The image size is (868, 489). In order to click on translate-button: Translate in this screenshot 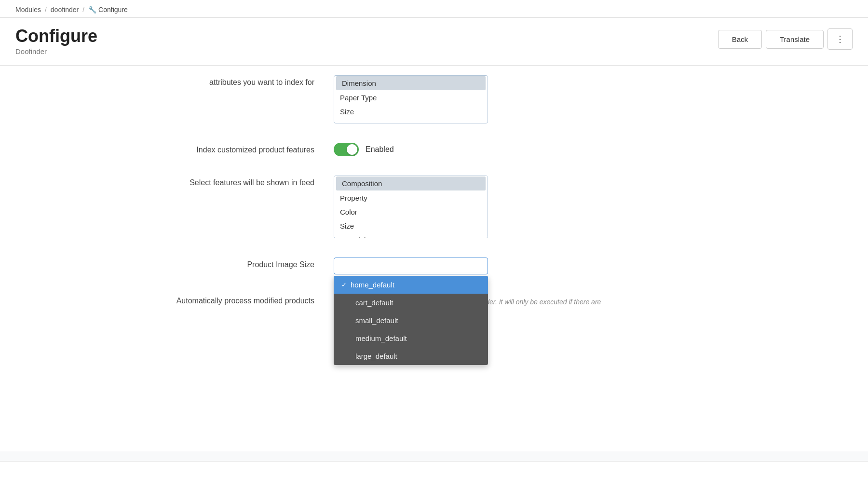, I will do `click(795, 40)`.